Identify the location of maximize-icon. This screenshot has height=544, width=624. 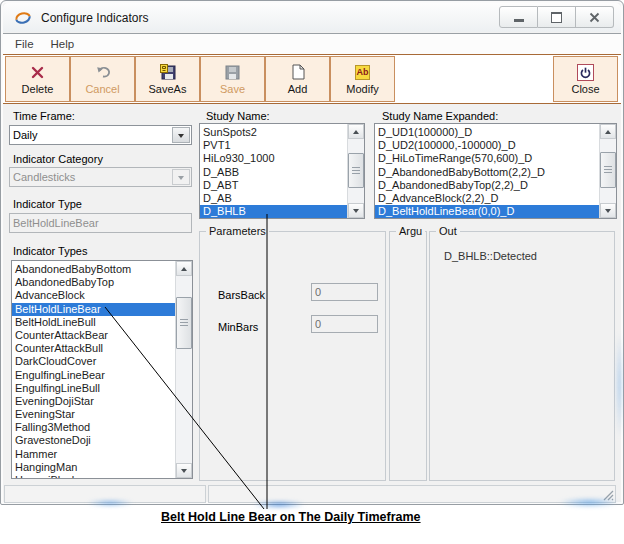
(556, 18).